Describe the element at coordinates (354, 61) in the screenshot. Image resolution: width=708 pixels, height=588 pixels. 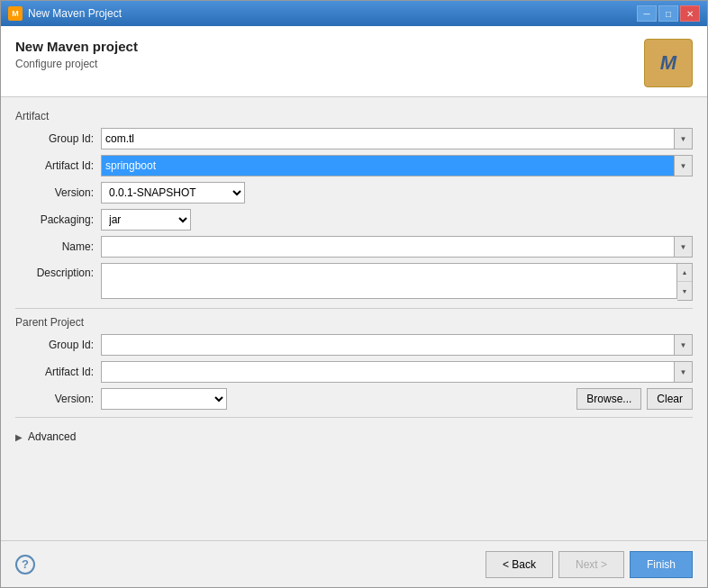
I see `header-section: New Maven project Configure project M` at that location.